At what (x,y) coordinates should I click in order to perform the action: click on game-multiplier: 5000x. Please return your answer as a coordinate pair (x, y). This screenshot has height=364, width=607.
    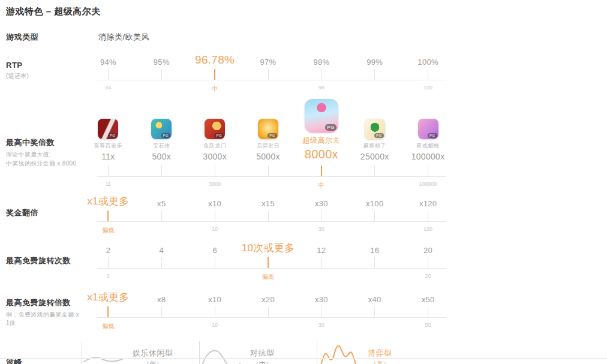
    Looking at the image, I should click on (268, 157).